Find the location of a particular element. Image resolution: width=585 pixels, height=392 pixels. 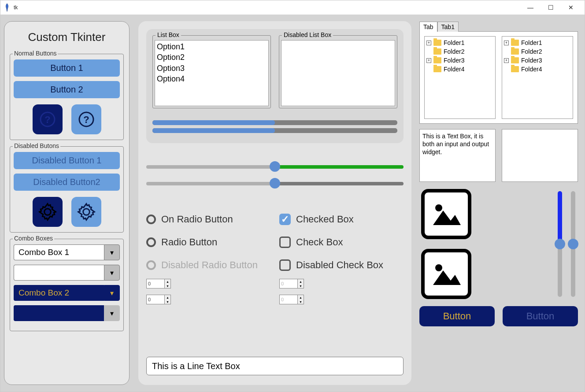

radio-on: On Radio Button is located at coordinates (208, 219).